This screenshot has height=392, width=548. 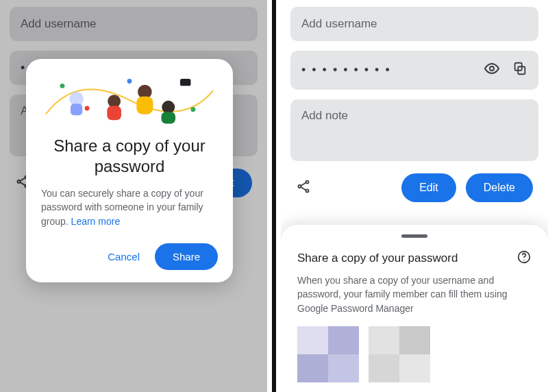 I want to click on visibility-icon, so click(x=492, y=70).